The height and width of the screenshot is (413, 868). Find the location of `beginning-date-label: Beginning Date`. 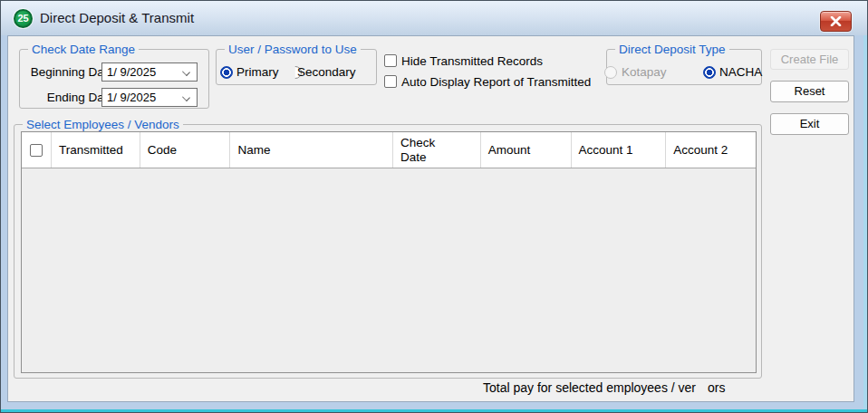

beginning-date-label: Beginning Date is located at coordinates (65, 72).